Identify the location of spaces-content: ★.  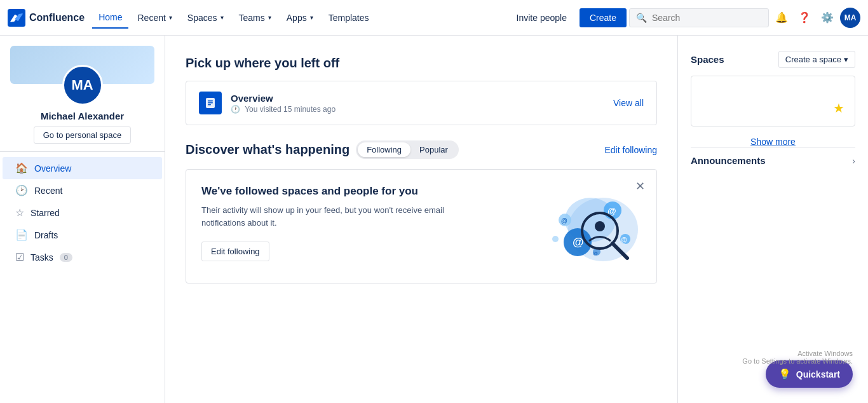
(773, 101).